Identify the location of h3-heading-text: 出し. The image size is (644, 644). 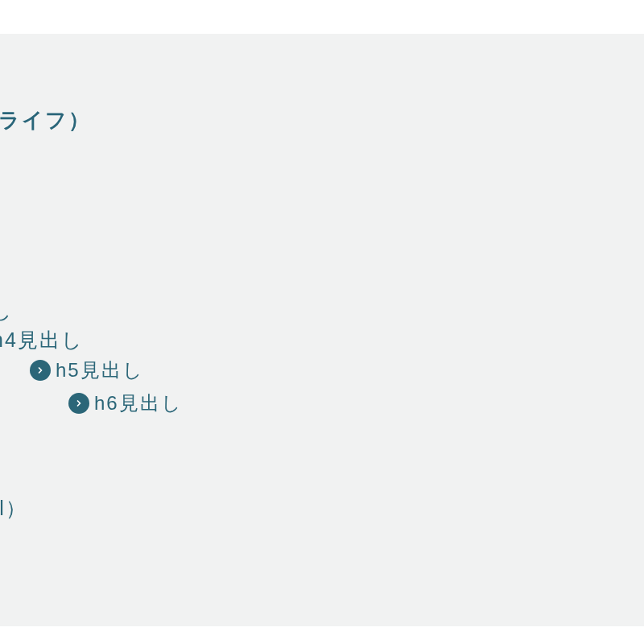
(6, 311).